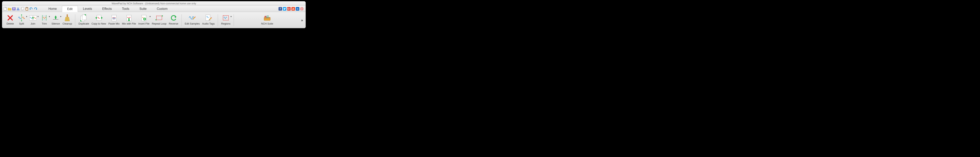 This screenshot has height=157, width=980. Describe the element at coordinates (144, 24) in the screenshot. I see `ribbon-label: Insert File` at that location.